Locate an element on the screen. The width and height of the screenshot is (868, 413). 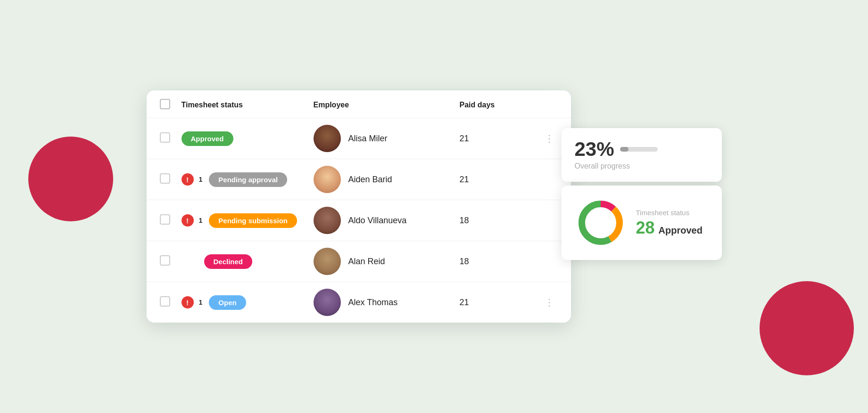
progress-bar-background is located at coordinates (639, 149).